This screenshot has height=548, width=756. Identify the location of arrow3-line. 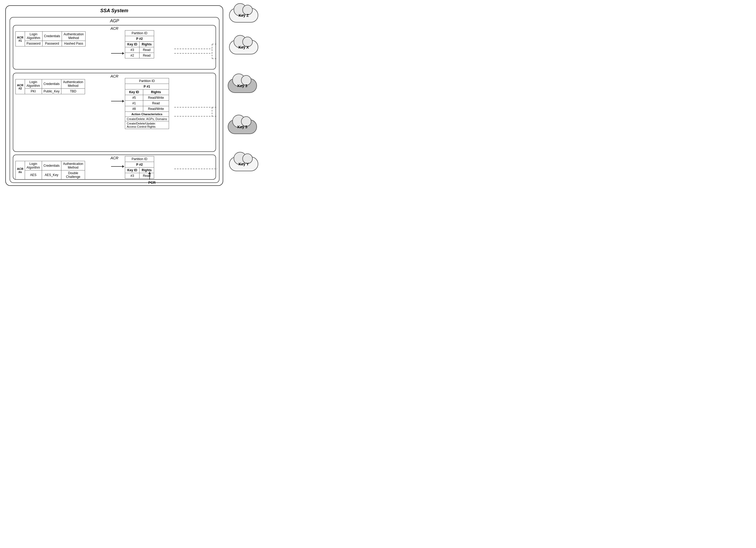
(117, 167).